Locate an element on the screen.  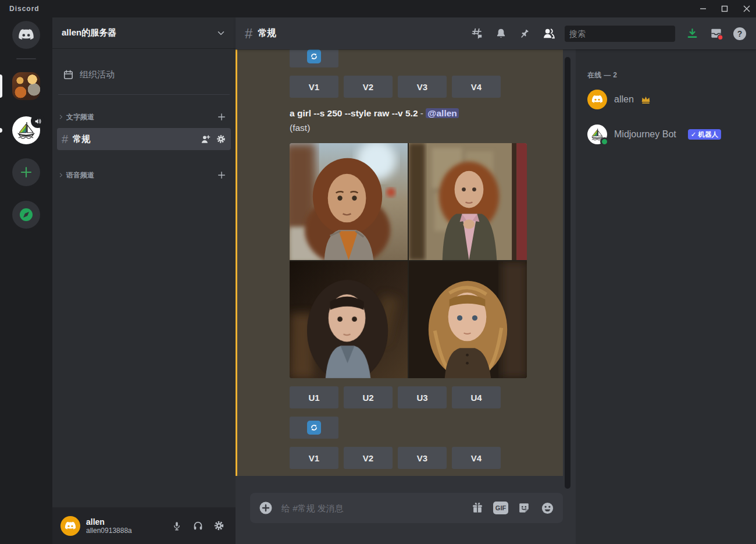
chat-scrollbar-thumb is located at coordinates (568, 273).